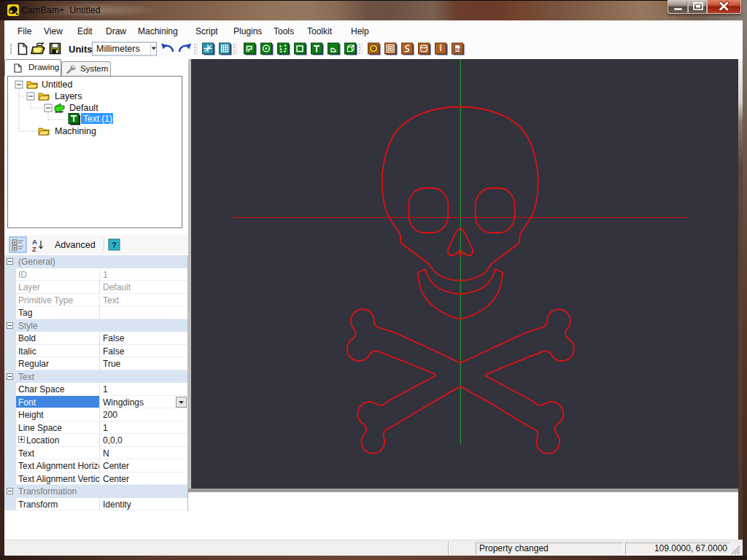 This screenshot has width=747, height=560. What do you see at coordinates (76, 131) in the screenshot?
I see `svg-text: Machining` at bounding box center [76, 131].